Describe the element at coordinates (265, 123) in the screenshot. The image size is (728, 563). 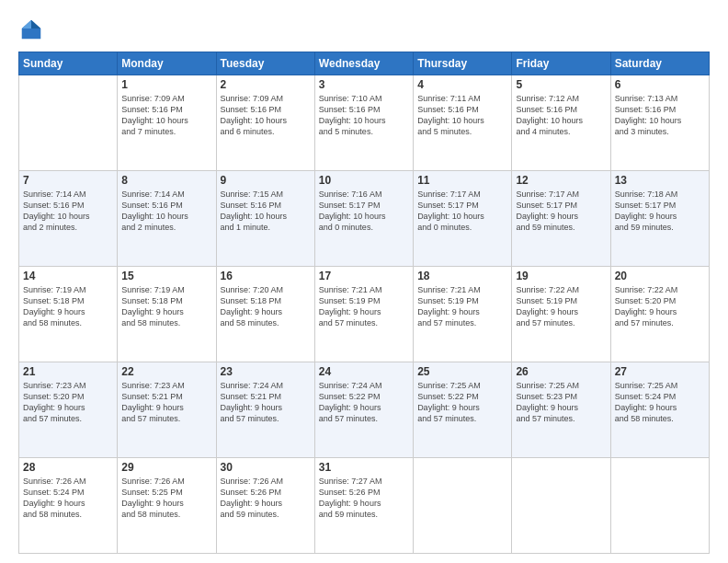
I see `calendar-cell: 2Sunrise: 7:09 AMSunset: 5:16 PMDaylight…` at that location.